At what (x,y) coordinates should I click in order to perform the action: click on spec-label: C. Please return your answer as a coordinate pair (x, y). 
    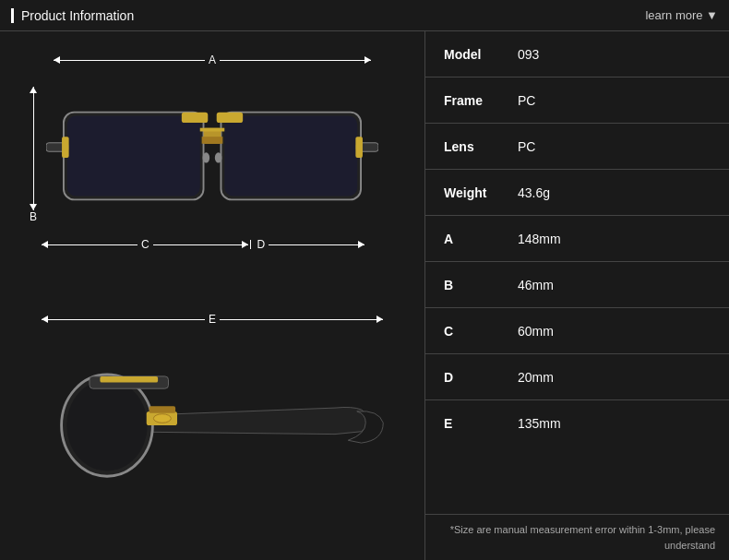
    Looking at the image, I should click on (481, 331).